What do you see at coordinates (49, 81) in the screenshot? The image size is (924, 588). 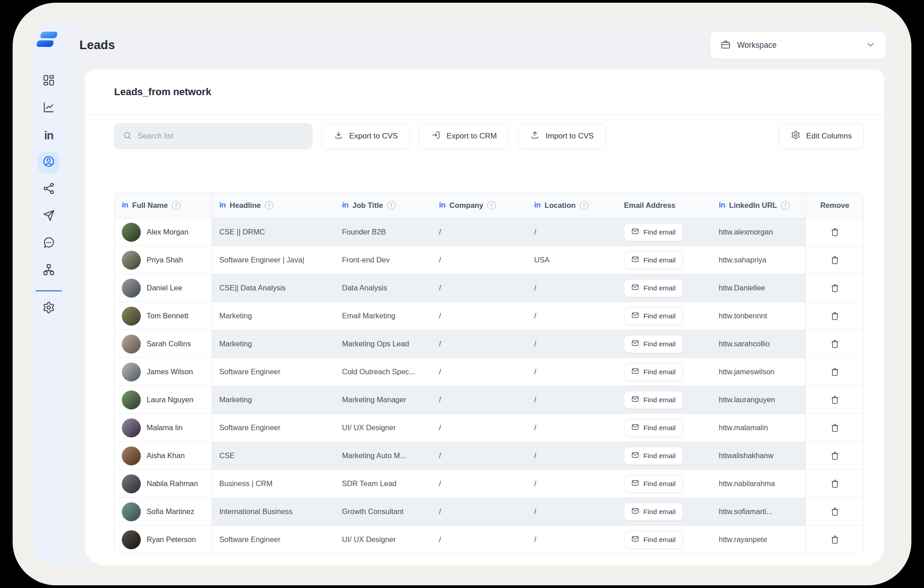 I see `sidebar-item-dashboard` at bounding box center [49, 81].